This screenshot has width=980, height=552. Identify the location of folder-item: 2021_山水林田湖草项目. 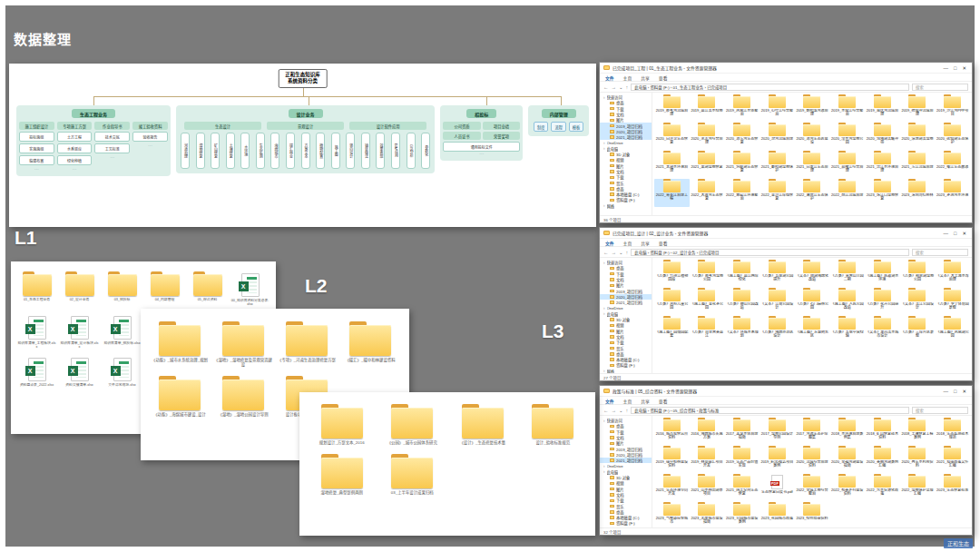
(708, 488).